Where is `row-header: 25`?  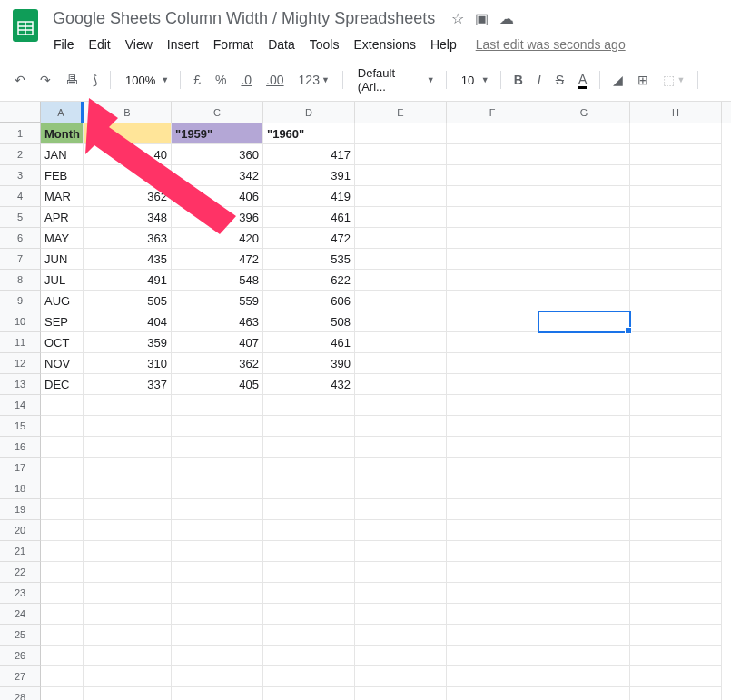
row-header: 25 is located at coordinates (20, 636).